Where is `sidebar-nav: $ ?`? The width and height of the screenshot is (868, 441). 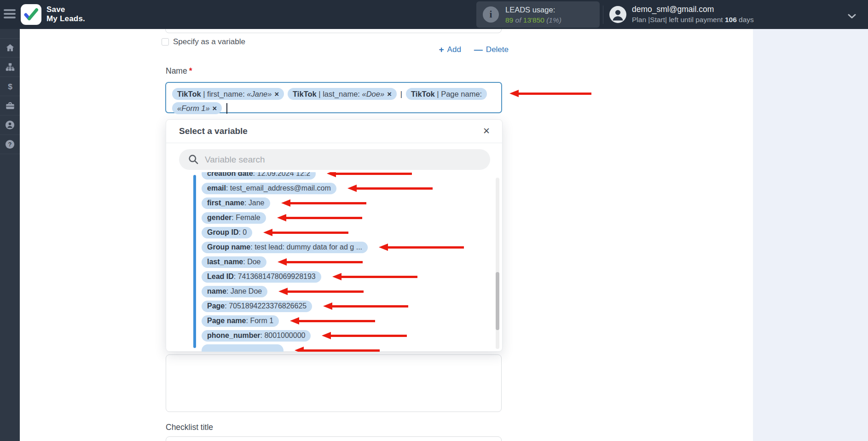
sidebar-nav: $ ? is located at coordinates (10, 235).